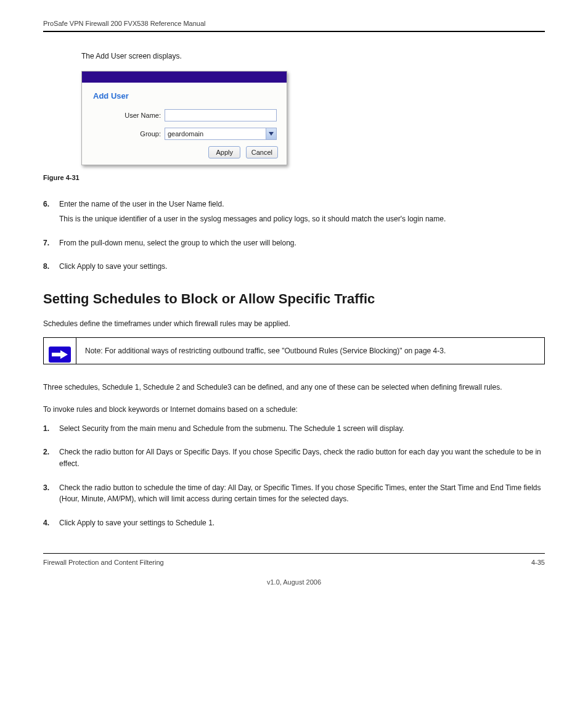 The height and width of the screenshot is (706, 588). I want to click on step-item: 6. Enter the name of the user in the Use…, so click(294, 212).